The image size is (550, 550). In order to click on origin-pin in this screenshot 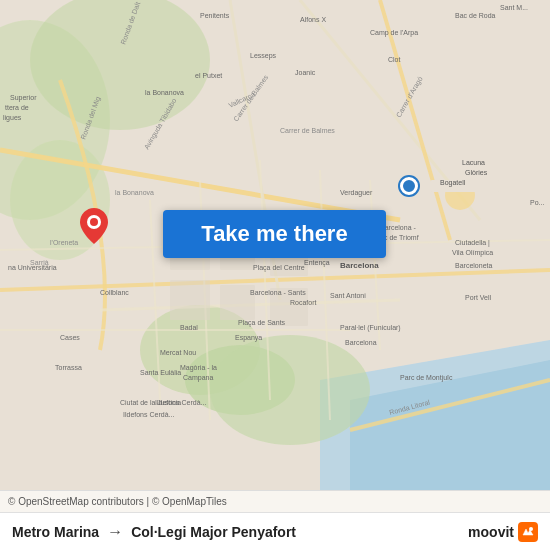, I will do `click(94, 226)`.